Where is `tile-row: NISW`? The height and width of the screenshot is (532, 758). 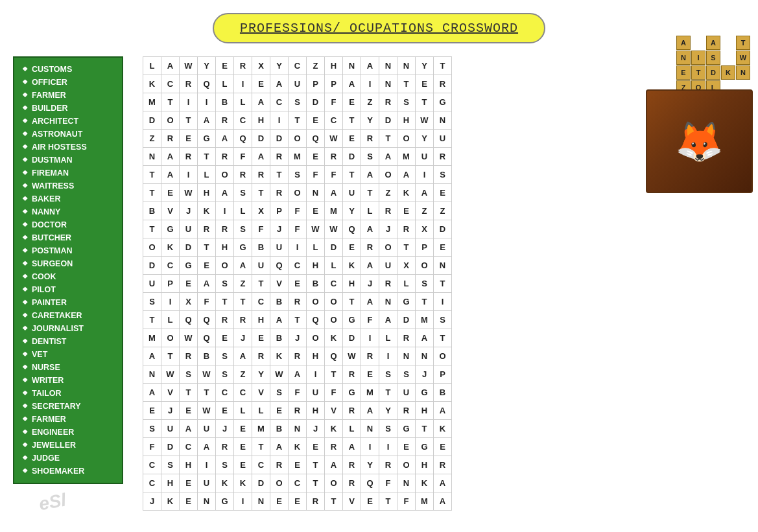
tile-row: NISW is located at coordinates (713, 58).